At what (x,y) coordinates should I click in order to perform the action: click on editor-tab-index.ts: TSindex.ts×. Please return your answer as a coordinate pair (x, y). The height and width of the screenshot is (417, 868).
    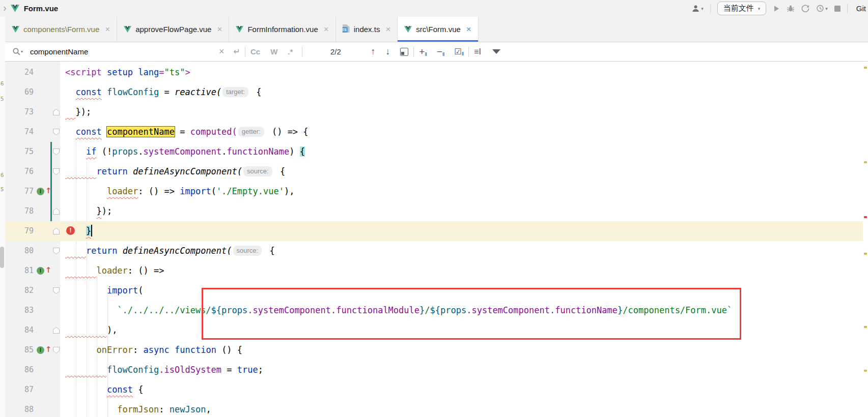
    Looking at the image, I should click on (367, 29).